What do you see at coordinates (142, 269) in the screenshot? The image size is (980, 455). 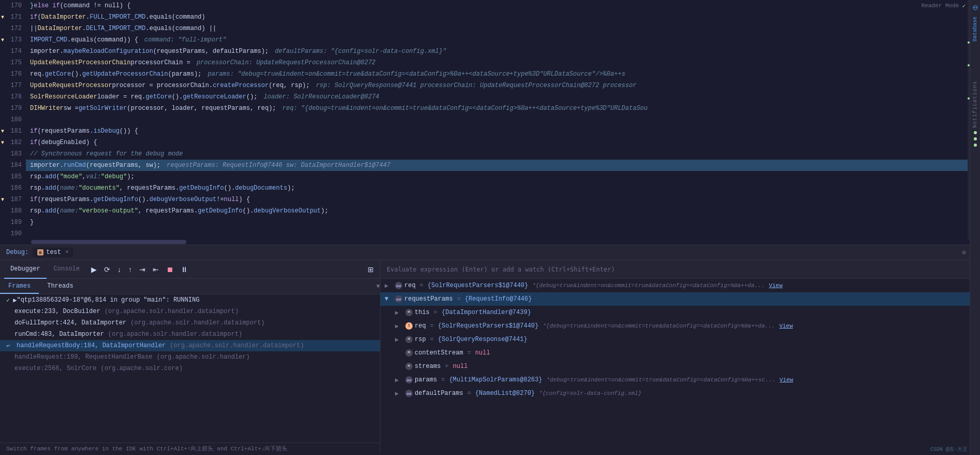 I see `run-to-cursor-btn: ⇥` at bounding box center [142, 269].